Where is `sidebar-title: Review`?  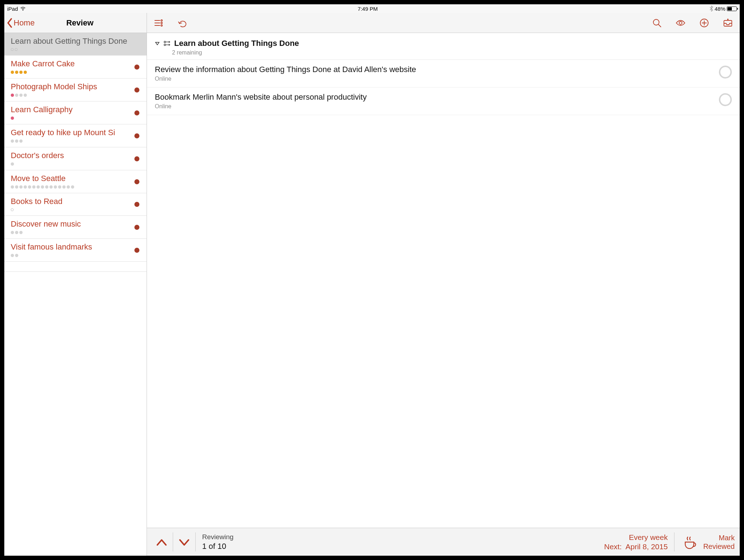 sidebar-title: Review is located at coordinates (80, 23).